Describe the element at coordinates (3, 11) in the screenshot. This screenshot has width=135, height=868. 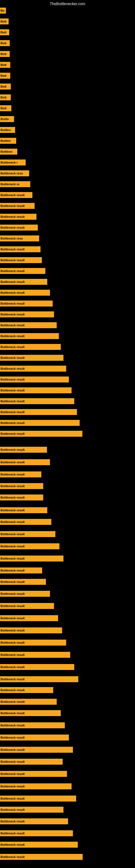
I see `bar: Bo` at that location.